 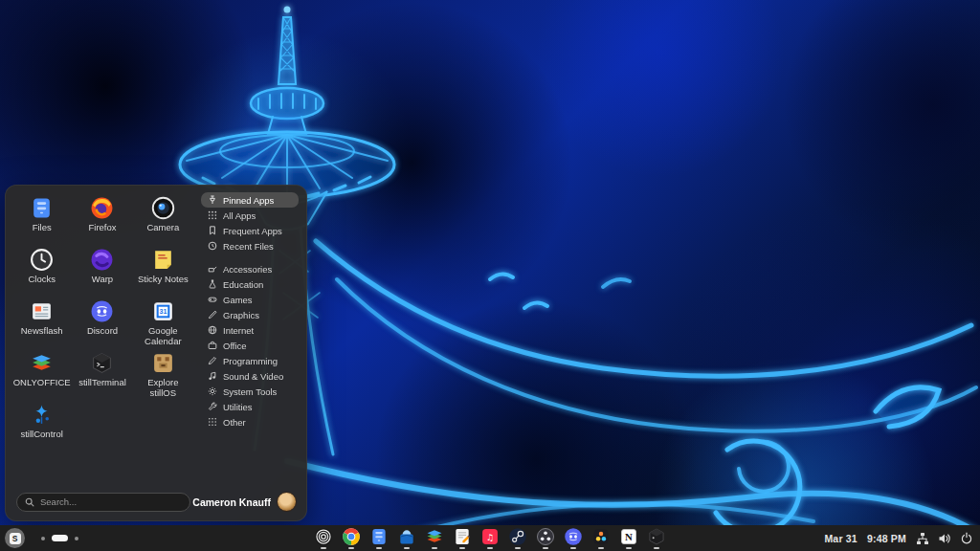 I want to click on workspace-switcher, so click(x=59, y=538).